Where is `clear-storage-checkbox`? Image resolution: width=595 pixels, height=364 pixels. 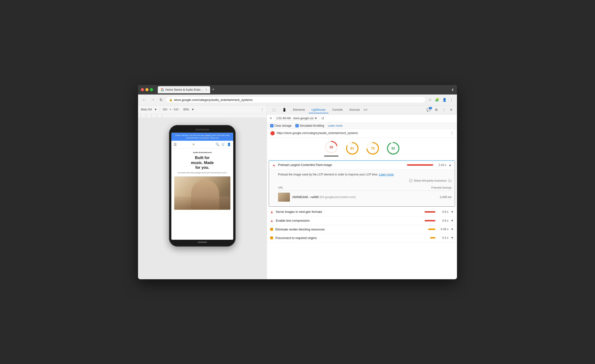
clear-storage-checkbox is located at coordinates (272, 126).